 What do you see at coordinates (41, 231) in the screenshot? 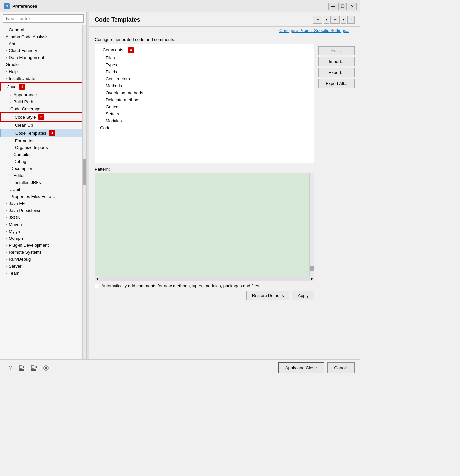
I see `sidebar-item-mylyn: › Mylyn` at bounding box center [41, 231].